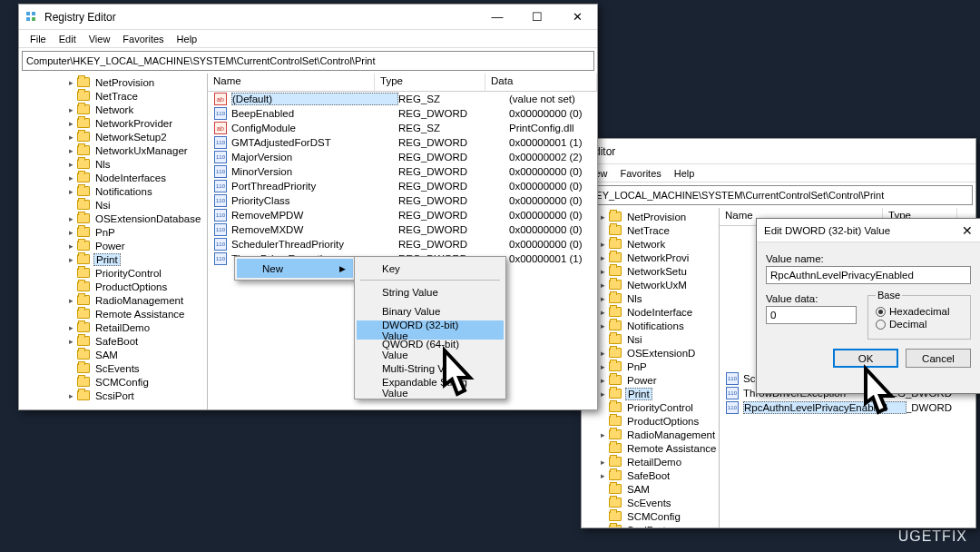 The image size is (980, 552). Describe the element at coordinates (430, 387) in the screenshot. I see `ctx-item: Expandable String Value` at that location.